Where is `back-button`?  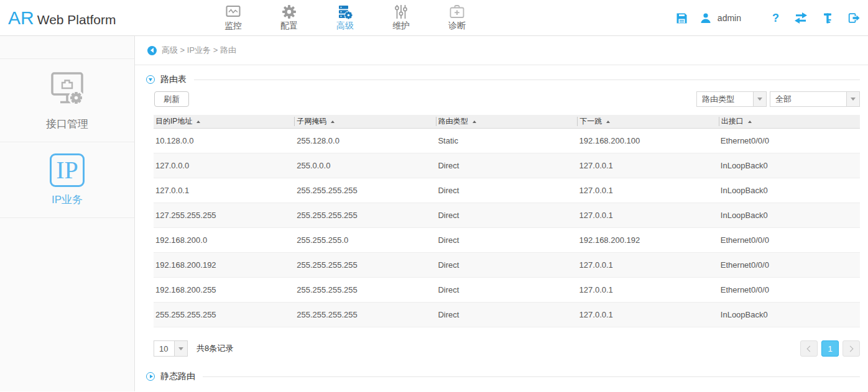 back-button is located at coordinates (152, 51).